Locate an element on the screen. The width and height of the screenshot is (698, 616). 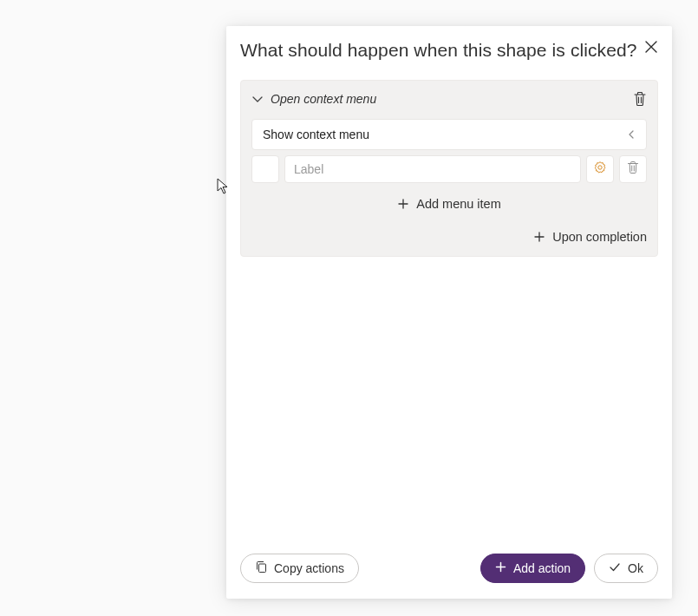
menu-item-label-input is located at coordinates (433, 169).